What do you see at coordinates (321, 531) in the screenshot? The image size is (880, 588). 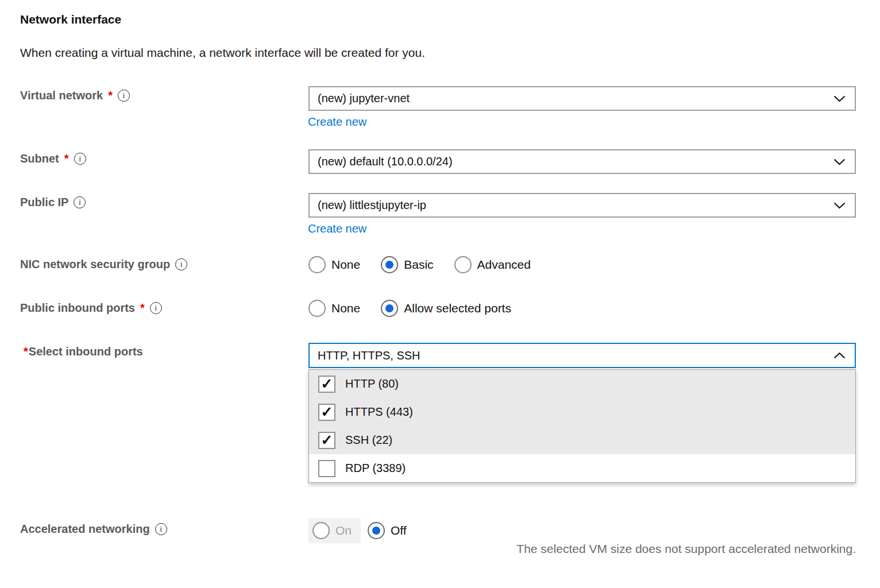 I see `radio-button-disabled` at bounding box center [321, 531].